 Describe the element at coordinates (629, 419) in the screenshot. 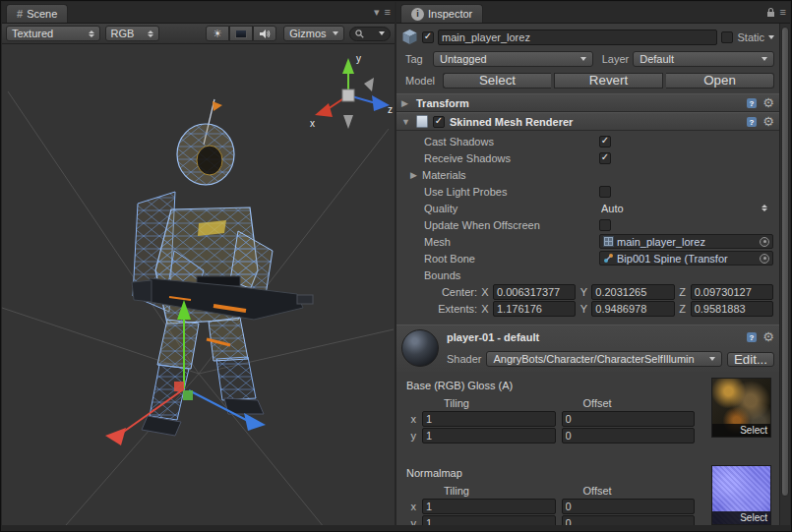

I see `base-offset-x-field` at that location.